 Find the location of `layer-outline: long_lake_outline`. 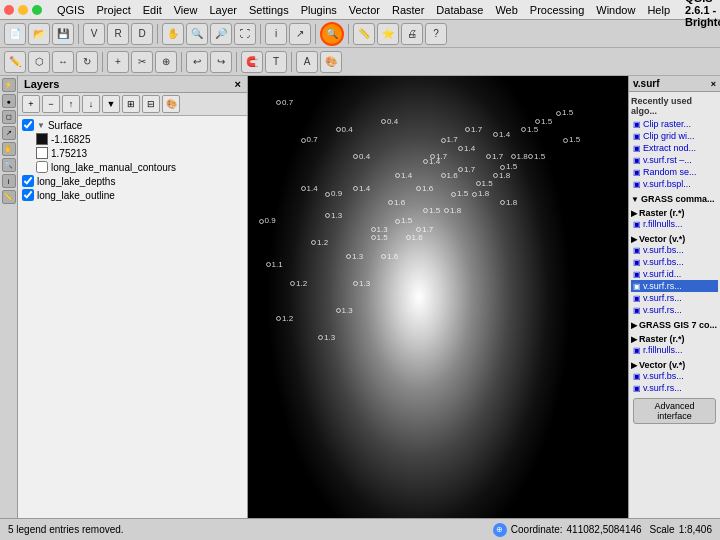

layer-outline: long_lake_outline is located at coordinates (132, 195).